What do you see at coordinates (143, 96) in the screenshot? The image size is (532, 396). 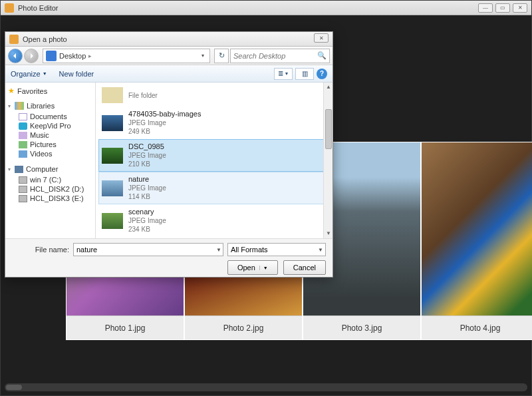 I see `file-type: File folder` at bounding box center [143, 96].